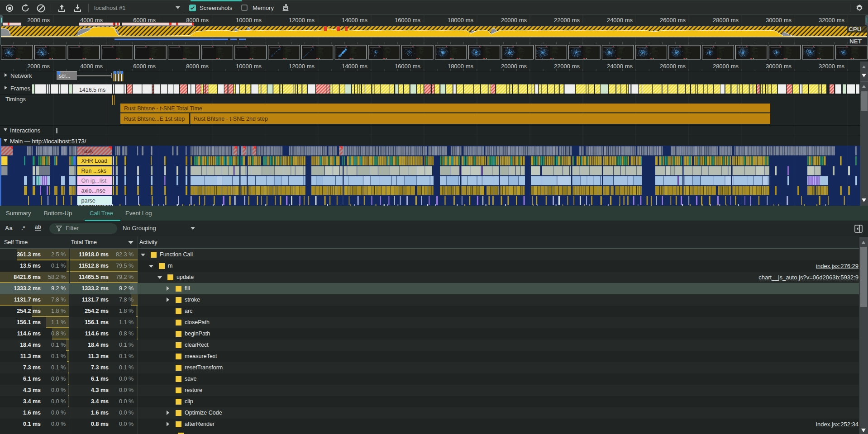 The width and height of the screenshot is (868, 434). I want to click on svg-text: parse, so click(89, 201).